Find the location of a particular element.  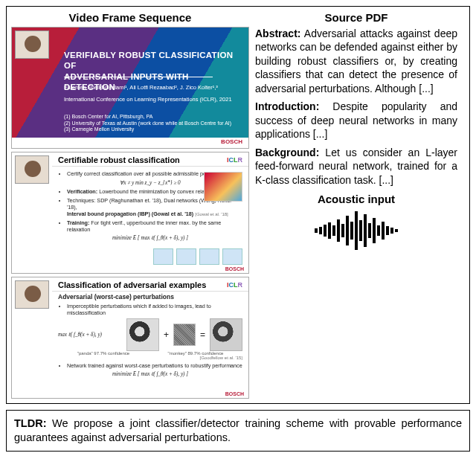

slide2-math-2: minimize E [ max ℓ( f_θ(x + δ), y) ] is located at coordinates (150, 238).